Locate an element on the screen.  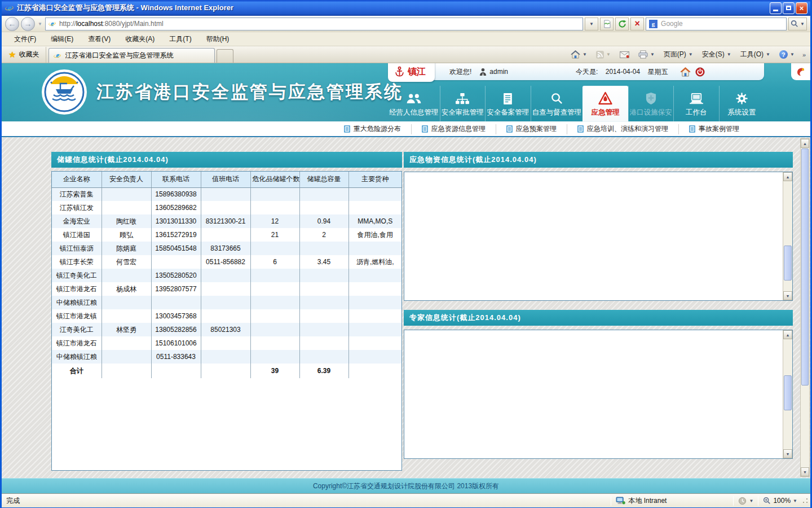
logout-button is located at coordinates (700, 72).